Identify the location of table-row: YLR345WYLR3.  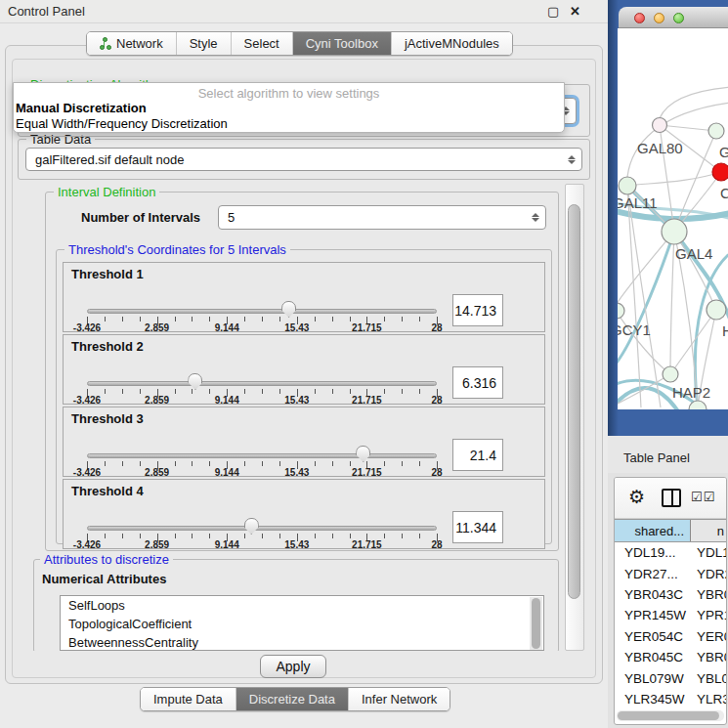
(670, 700).